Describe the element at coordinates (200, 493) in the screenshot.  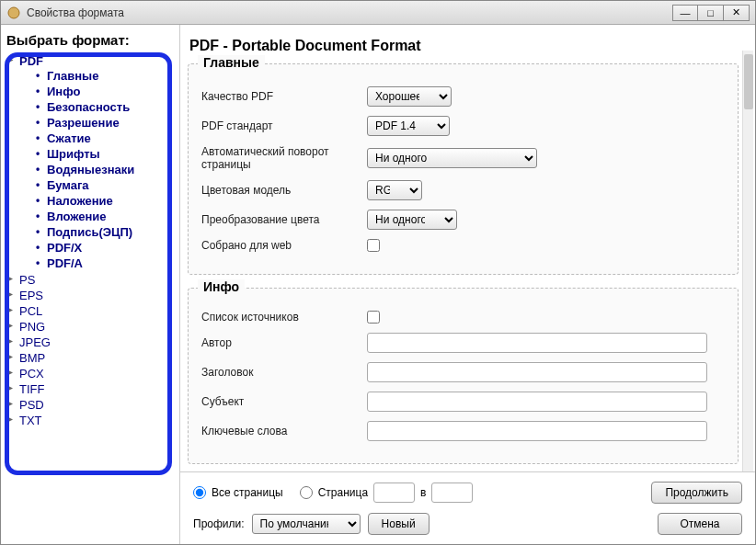
I see `all-pages-radio` at that location.